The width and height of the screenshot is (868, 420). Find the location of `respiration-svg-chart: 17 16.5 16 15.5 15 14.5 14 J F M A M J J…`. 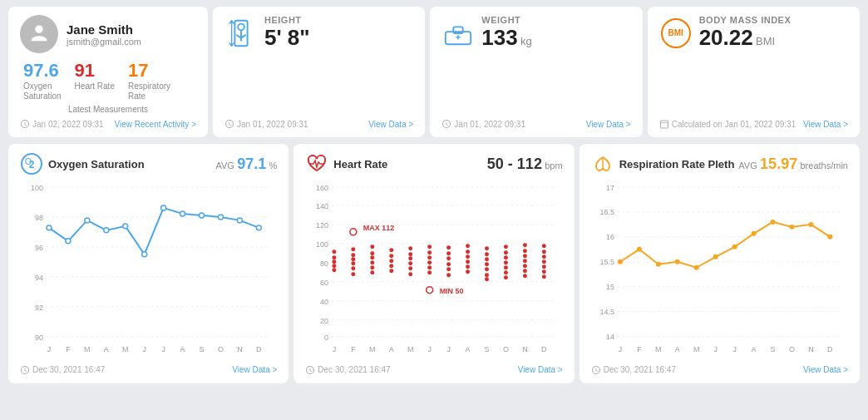

respiration-svg-chart: 17 16.5 16 15.5 15 14.5 14 J F M A M J J… is located at coordinates (720, 270).